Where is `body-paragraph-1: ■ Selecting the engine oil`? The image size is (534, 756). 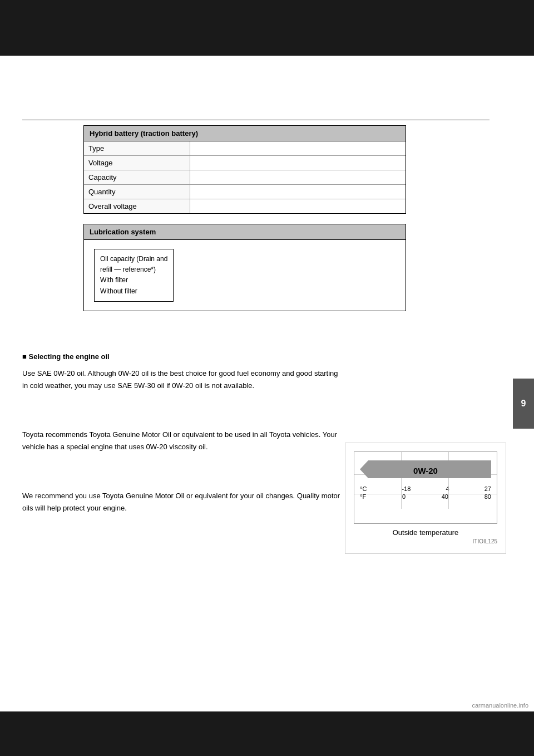 body-paragraph-1: ■ Selecting the engine oil is located at coordinates (267, 357).